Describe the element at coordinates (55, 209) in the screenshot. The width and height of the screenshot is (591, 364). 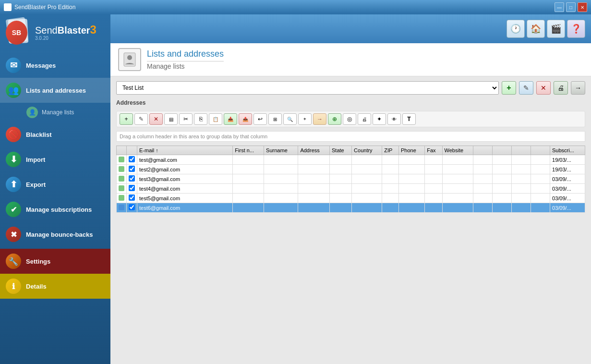
I see `sidebar-item-manage-subscriptions: ✔ Manage subscriptions` at that location.